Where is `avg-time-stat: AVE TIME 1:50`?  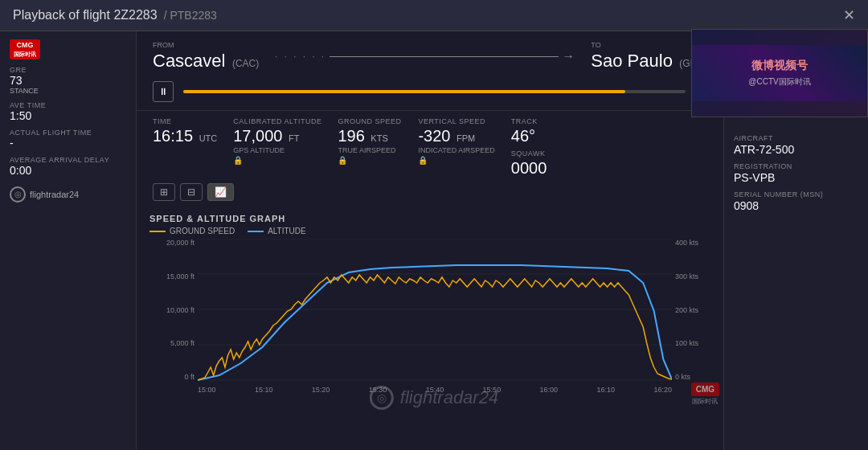 avg-time-stat: AVE TIME 1:50 is located at coordinates (68, 112).